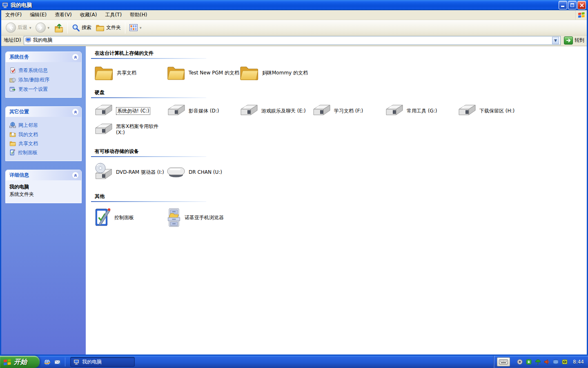 The width and height of the screenshot is (588, 368). What do you see at coordinates (204, 218) in the screenshot?
I see `tile-label: 诺基亚手机浏览器` at bounding box center [204, 218].